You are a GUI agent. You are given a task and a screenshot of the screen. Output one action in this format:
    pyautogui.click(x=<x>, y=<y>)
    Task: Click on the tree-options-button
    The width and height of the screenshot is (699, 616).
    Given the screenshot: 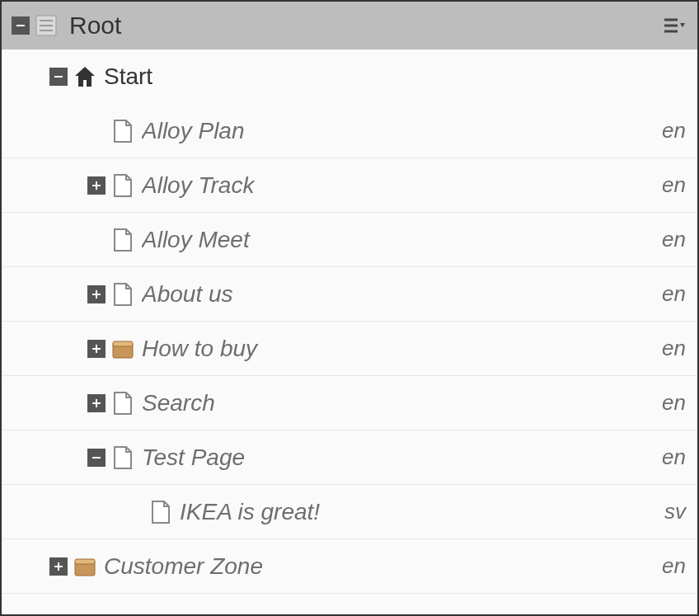 What is the action you would take?
    pyautogui.click(x=674, y=26)
    